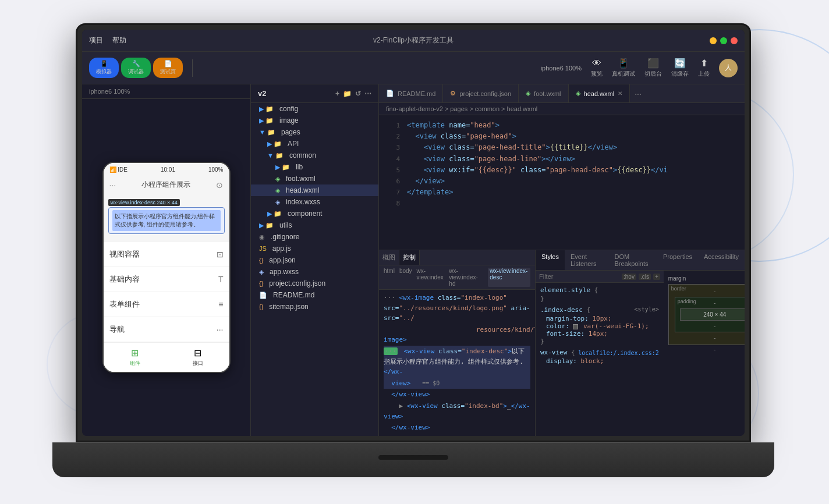  Describe the element at coordinates (198, 353) in the screenshot. I see `nav-api-icon: ⊟` at that location.